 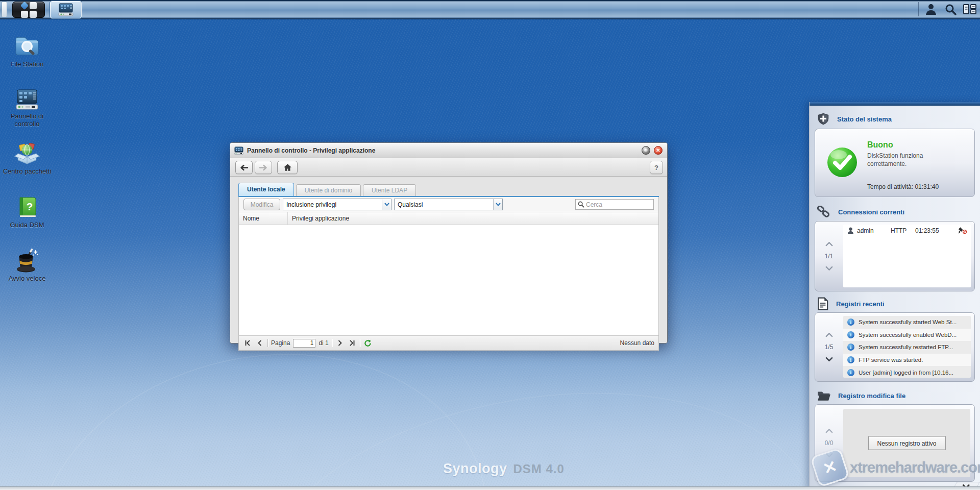 I want to click on table-body-empty, so click(x=449, y=280).